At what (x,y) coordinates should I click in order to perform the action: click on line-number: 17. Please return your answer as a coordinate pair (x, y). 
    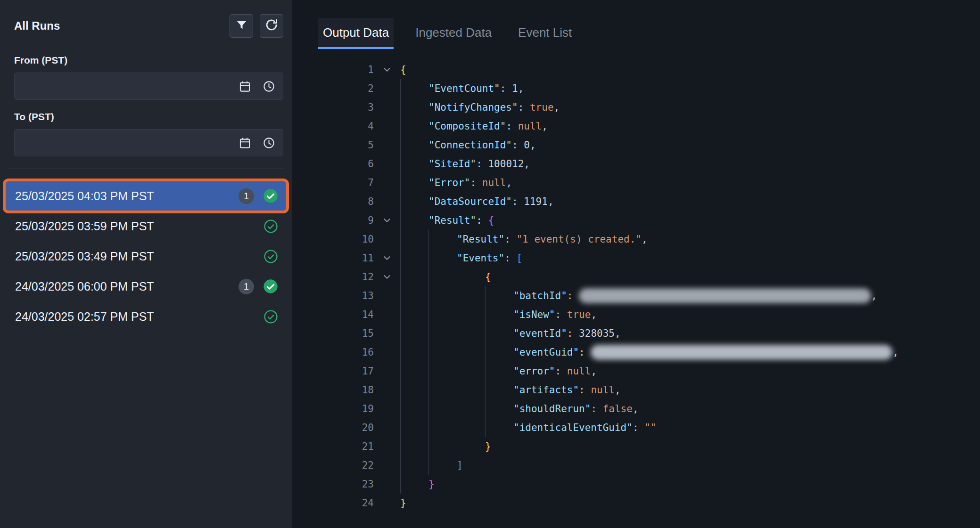
    Looking at the image, I should click on (333, 371).